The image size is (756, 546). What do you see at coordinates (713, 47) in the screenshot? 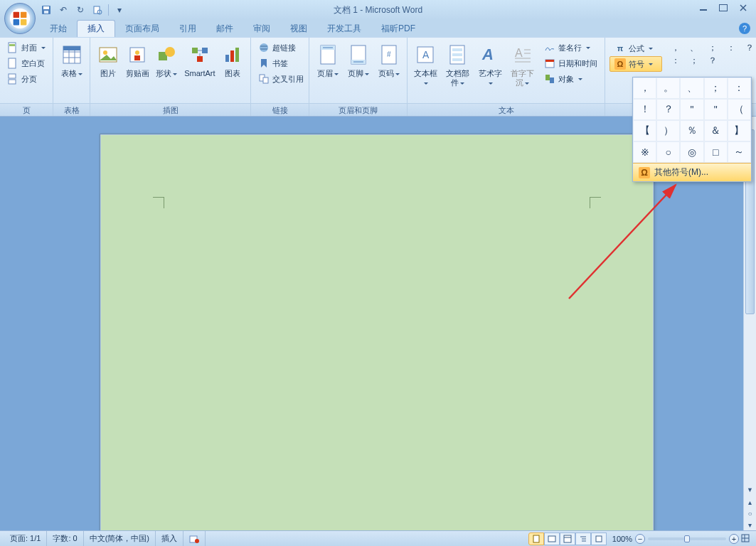
I see `qsym-2: ；` at bounding box center [713, 47].